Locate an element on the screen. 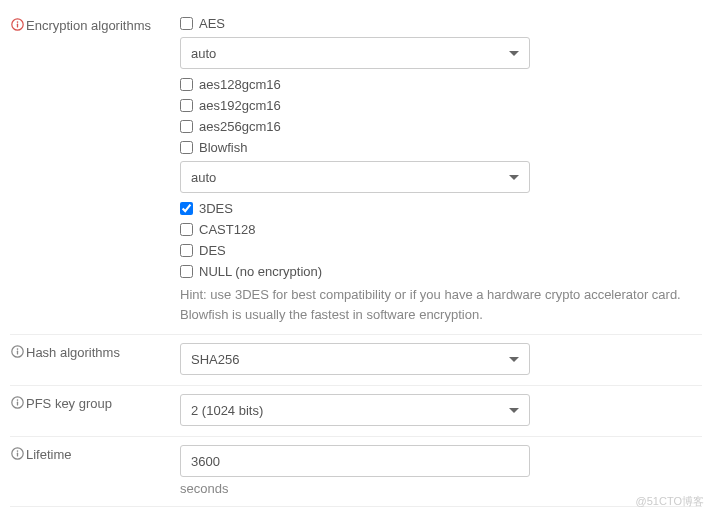  hash-label: Hash algorithms is located at coordinates (95, 352).